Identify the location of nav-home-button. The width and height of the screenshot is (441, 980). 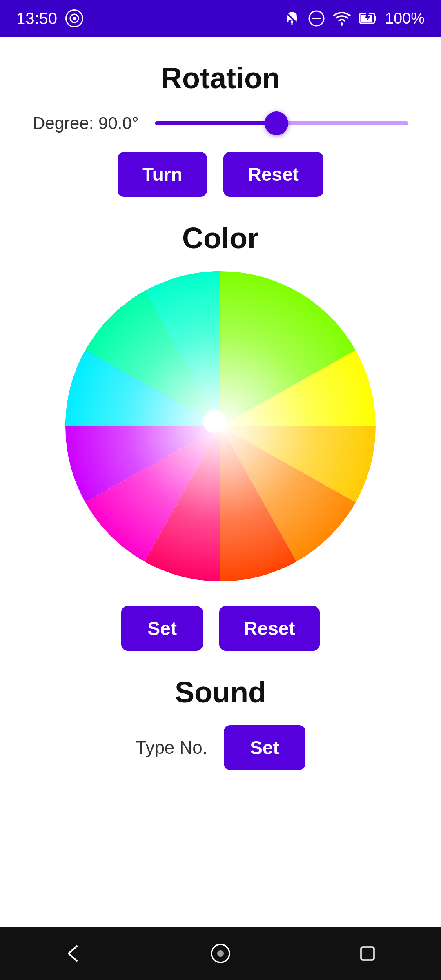
(220, 953).